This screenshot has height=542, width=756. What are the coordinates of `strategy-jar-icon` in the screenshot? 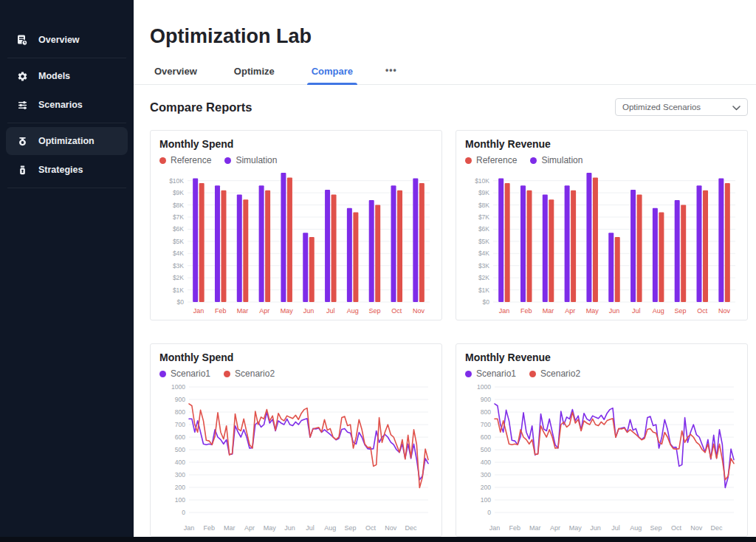 It's located at (22, 170).